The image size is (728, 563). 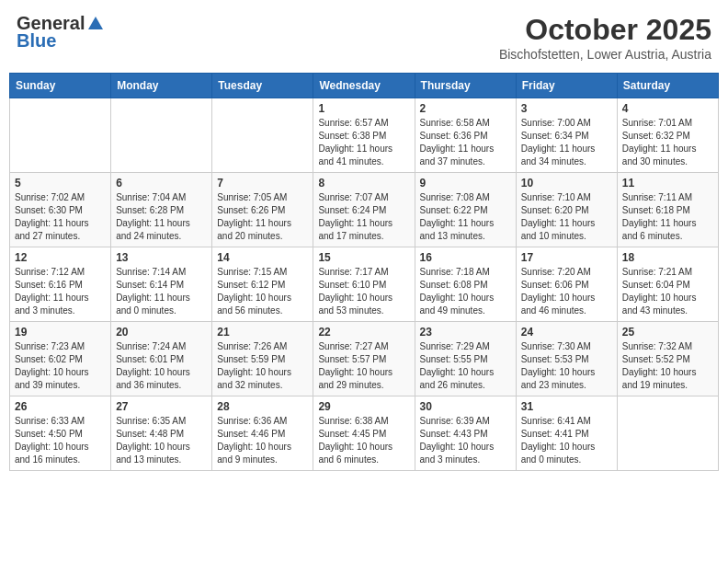 I want to click on day-number: 20, so click(x=162, y=332).